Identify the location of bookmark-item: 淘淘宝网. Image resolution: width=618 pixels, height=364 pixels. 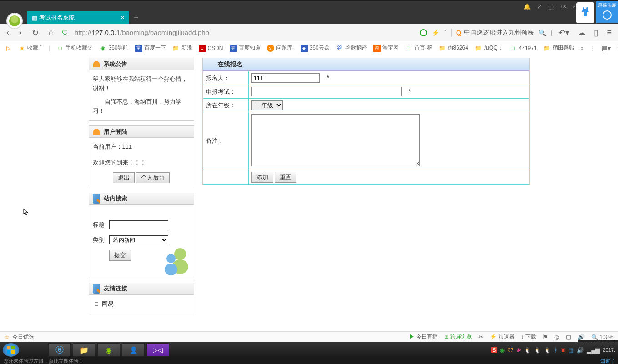
(386, 48).